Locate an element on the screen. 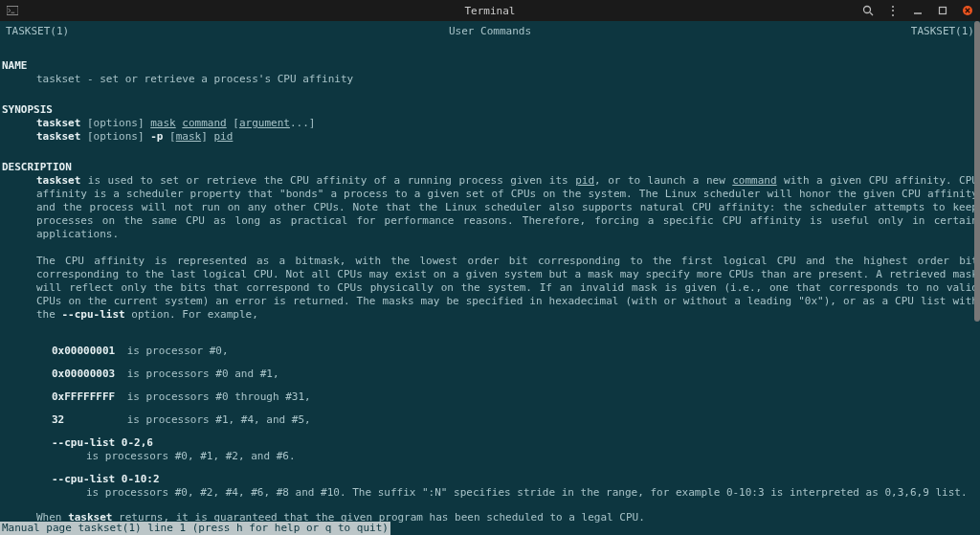 The height and width of the screenshot is (535, 980). synopsis-line-1: taskset [options] mask command [argument… is located at coordinates (507, 123).